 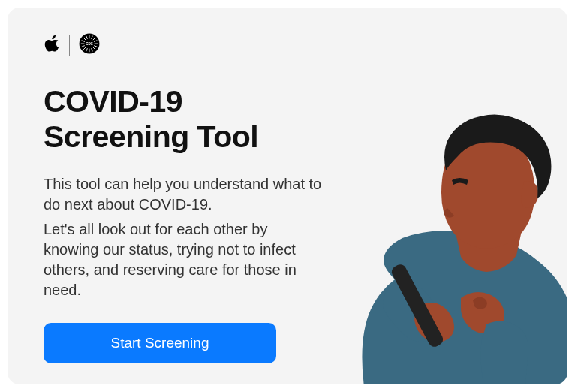 What do you see at coordinates (160, 343) in the screenshot?
I see `start-screening-button: Start Screening` at bounding box center [160, 343].